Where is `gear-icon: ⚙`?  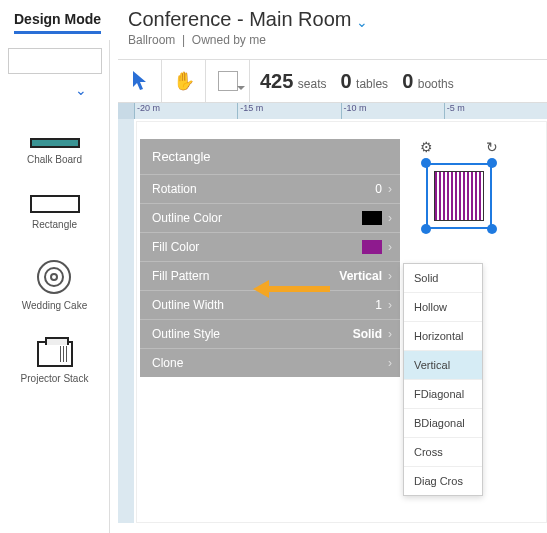 gear-icon: ⚙ is located at coordinates (426, 147).